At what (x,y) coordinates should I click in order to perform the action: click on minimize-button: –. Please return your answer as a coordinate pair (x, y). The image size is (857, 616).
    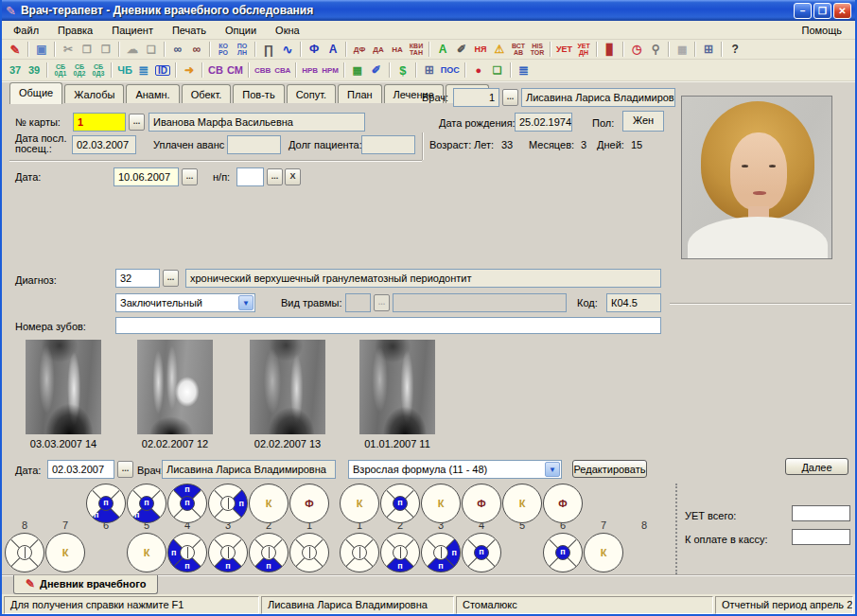
    Looking at the image, I should click on (802, 11).